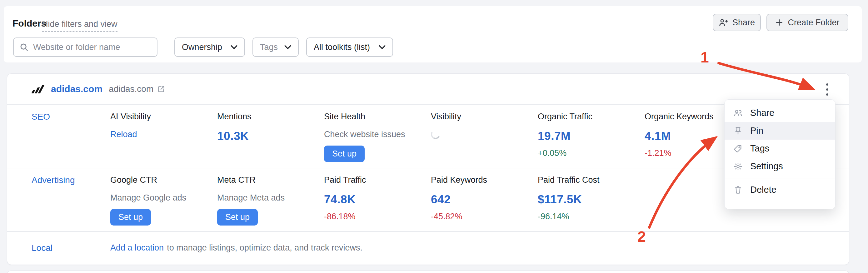  I want to click on menu-item-label: Share, so click(762, 113).